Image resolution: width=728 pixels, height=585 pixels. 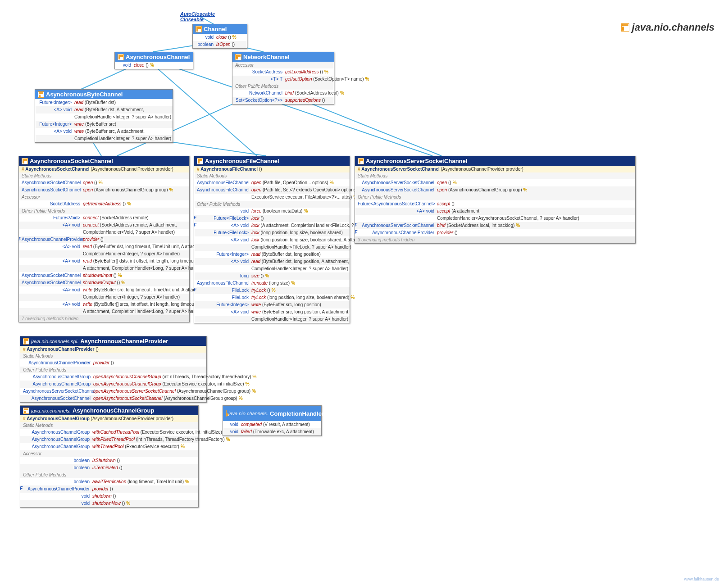 What do you see at coordinates (104, 95) in the screenshot?
I see `hdr-async-byte-channel: AsynchronousByteChannel` at bounding box center [104, 95].